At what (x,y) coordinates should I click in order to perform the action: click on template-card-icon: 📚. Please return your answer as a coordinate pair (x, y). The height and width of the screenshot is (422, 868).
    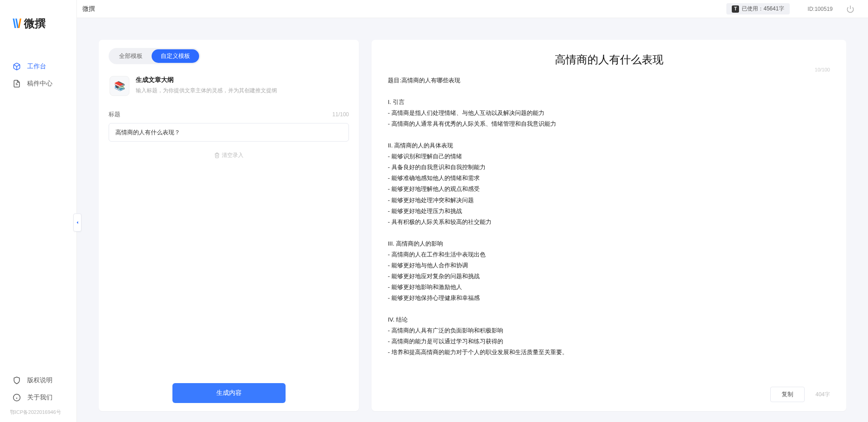
    Looking at the image, I should click on (119, 86).